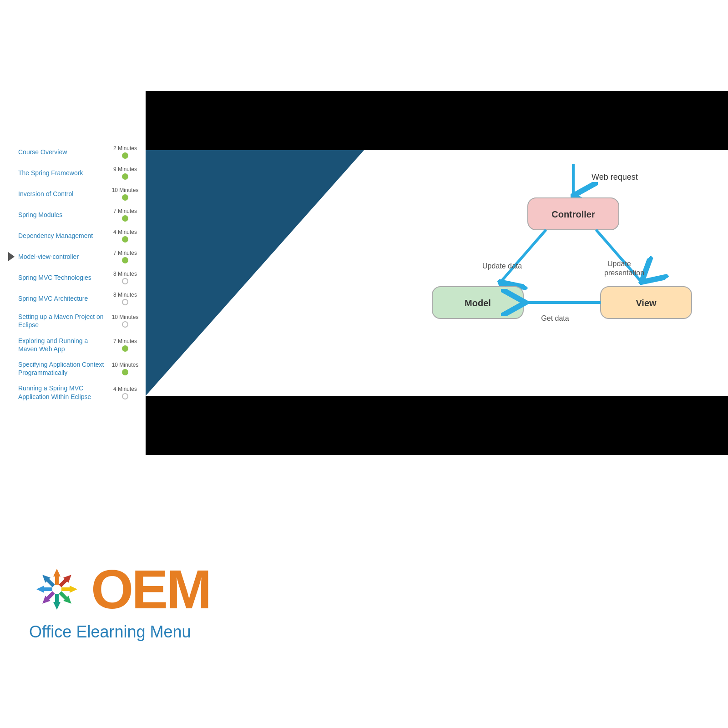  What do you see at coordinates (502, 266) in the screenshot?
I see `update-data-label: Update data` at bounding box center [502, 266].